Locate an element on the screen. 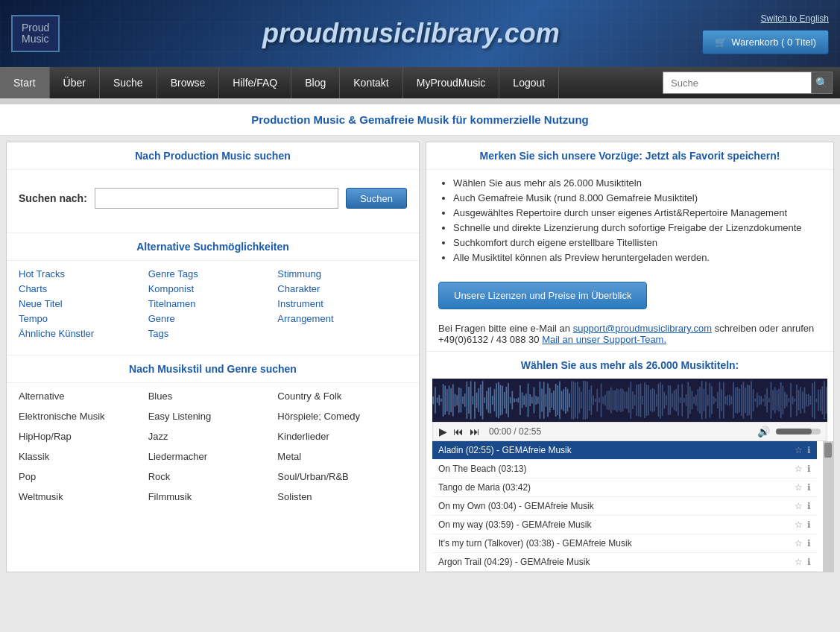 The width and height of the screenshot is (840, 632). contact-section: Bei Fragen bitte eine e-Mail an support@… is located at coordinates (630, 334).